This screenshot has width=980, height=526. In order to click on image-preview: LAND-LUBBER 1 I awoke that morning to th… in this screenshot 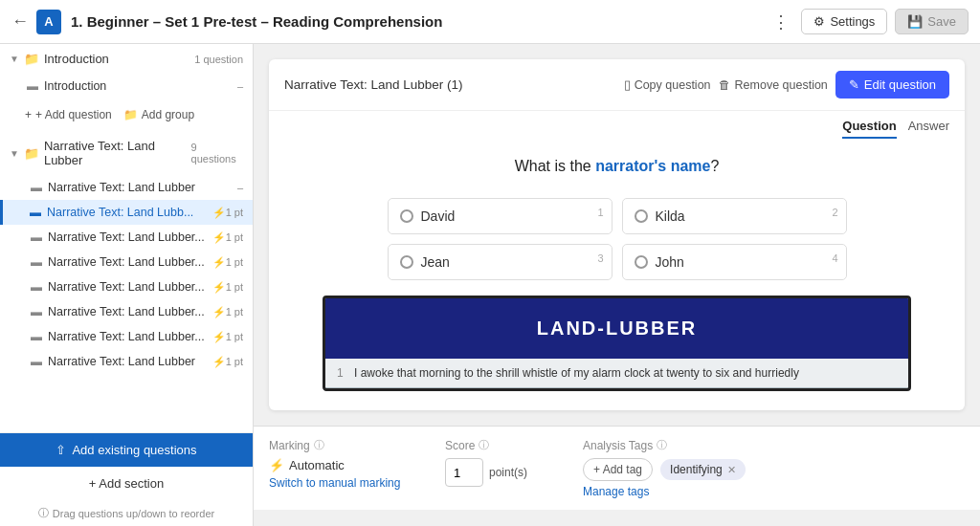, I will do `click(616, 343)`.